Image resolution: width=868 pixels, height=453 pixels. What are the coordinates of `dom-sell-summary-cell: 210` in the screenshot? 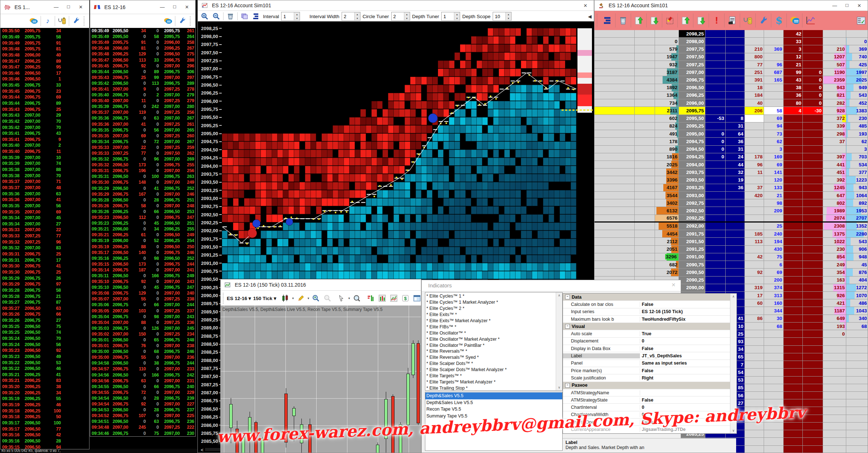 It's located at (835, 49).